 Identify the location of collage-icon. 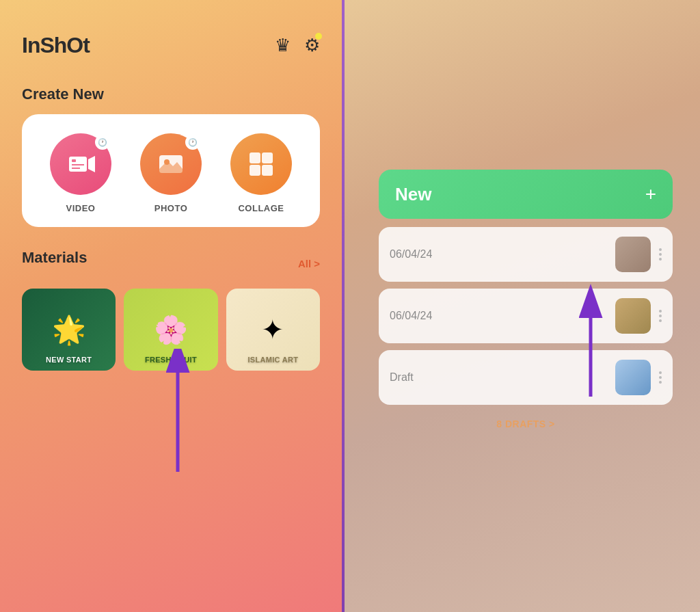
(261, 164).